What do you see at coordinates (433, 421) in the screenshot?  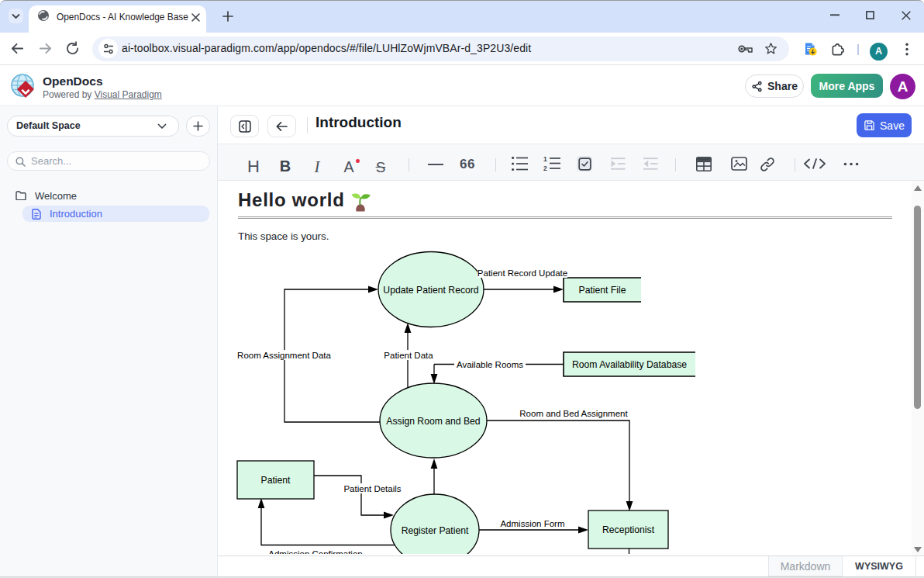 I see `svg-text: Assign Room and Bed` at bounding box center [433, 421].